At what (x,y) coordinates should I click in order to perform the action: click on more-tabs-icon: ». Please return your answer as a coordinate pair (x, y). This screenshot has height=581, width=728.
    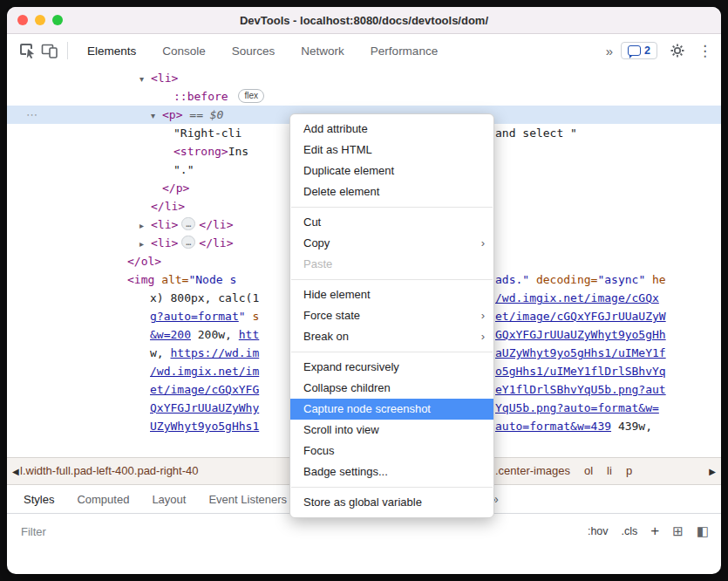
    Looking at the image, I should click on (609, 51).